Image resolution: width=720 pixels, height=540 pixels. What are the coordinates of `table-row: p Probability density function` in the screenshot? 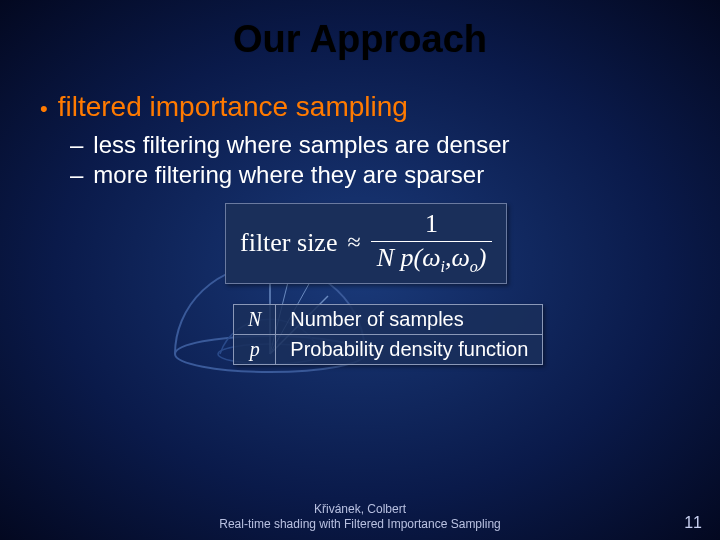 It's located at (388, 350).